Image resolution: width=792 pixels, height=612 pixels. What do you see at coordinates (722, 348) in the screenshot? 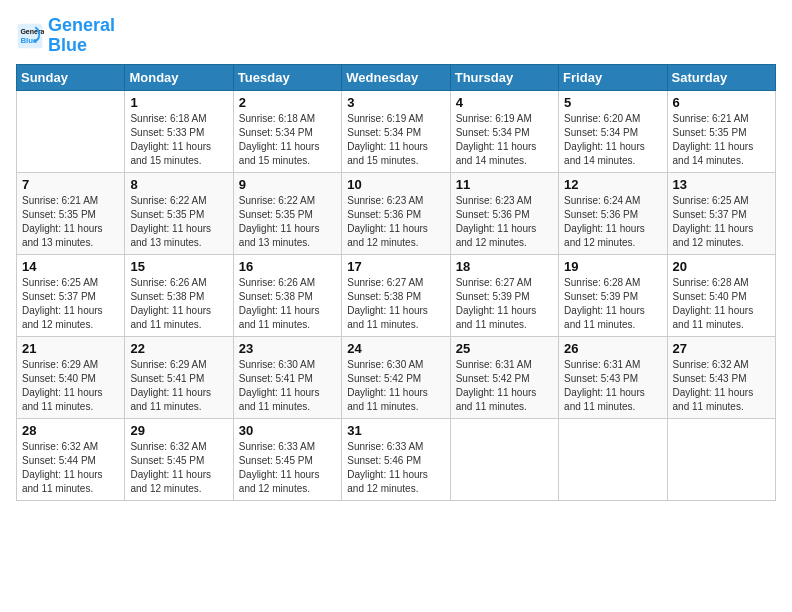
I see `day-number: 27` at bounding box center [722, 348].